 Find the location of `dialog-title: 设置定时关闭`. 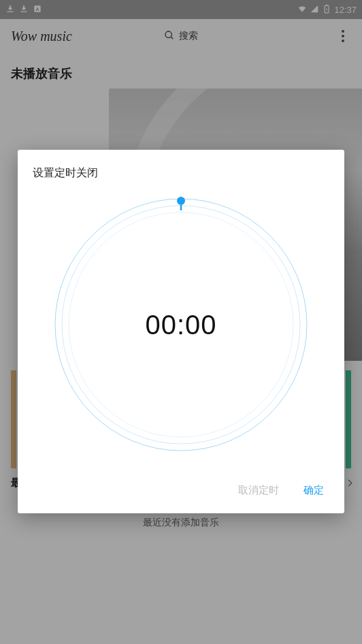

dialog-title: 设置定时关闭 is located at coordinates (181, 173).